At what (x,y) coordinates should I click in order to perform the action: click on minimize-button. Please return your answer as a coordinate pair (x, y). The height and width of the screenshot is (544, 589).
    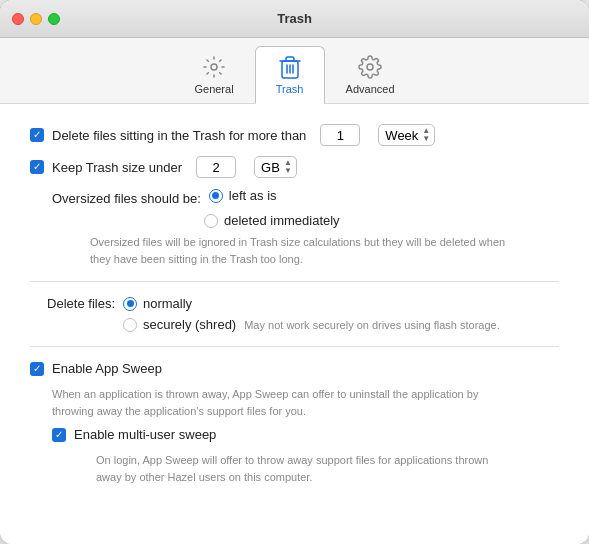
    Looking at the image, I should click on (36, 19).